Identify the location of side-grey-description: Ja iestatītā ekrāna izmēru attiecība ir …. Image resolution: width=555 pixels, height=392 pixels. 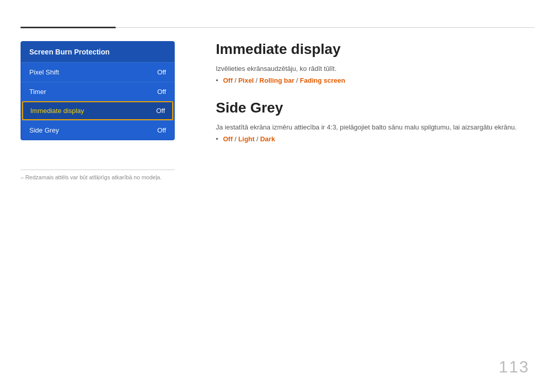
(375, 127).